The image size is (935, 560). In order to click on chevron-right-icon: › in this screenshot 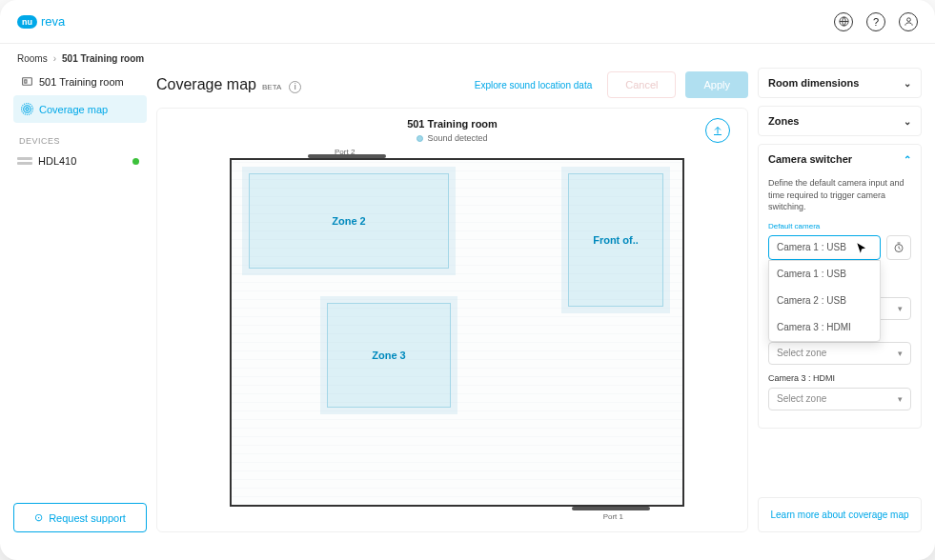, I will do `click(55, 59)`.